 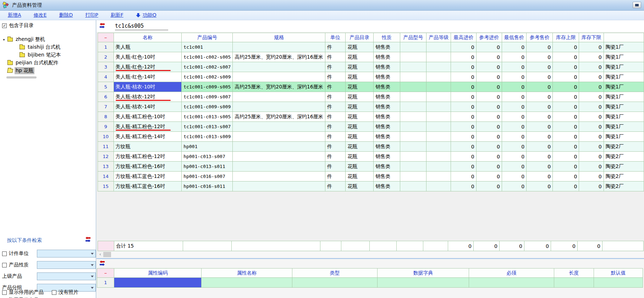 What do you see at coordinates (387, 38) in the screenshot?
I see `column-header-7: 性质` at bounding box center [387, 38].